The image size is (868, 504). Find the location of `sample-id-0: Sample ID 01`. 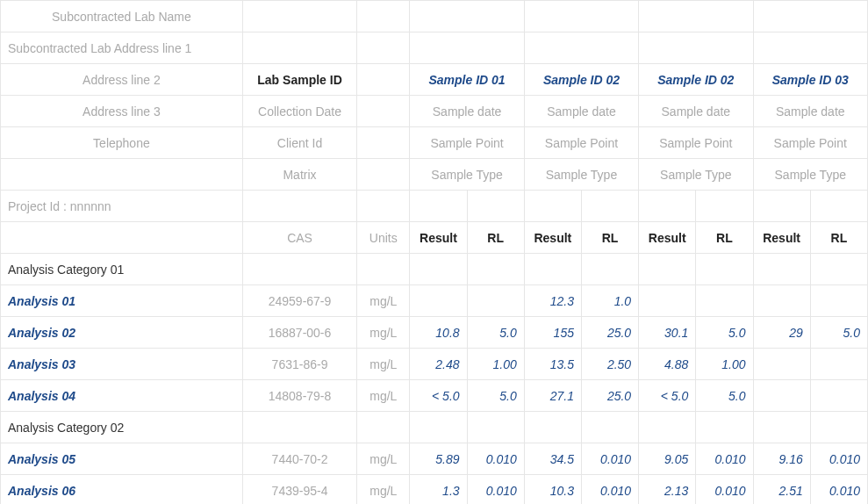

sample-id-0: Sample ID 01 is located at coordinates (467, 80).